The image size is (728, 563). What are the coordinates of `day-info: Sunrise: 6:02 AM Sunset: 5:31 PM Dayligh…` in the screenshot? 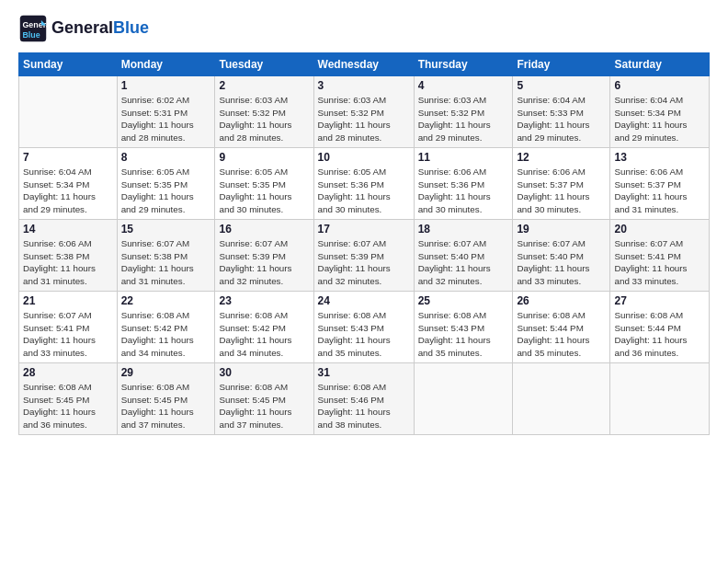 It's located at (166, 120).